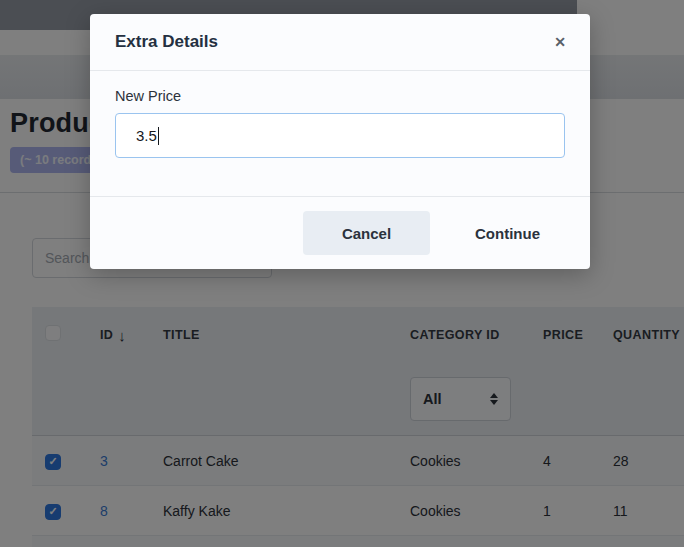  What do you see at coordinates (159, 136) in the screenshot?
I see `text-caret` at bounding box center [159, 136].